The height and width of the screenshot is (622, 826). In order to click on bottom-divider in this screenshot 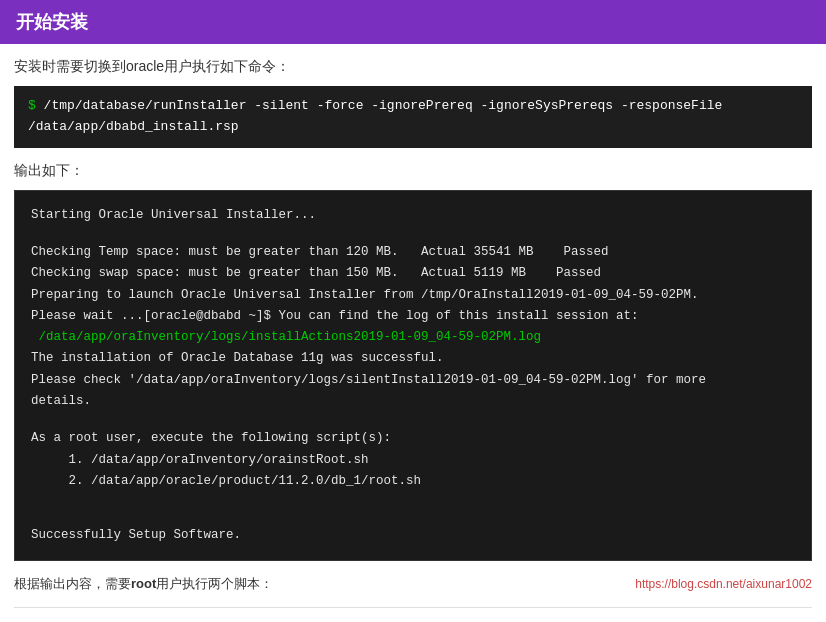, I will do `click(413, 608)`.